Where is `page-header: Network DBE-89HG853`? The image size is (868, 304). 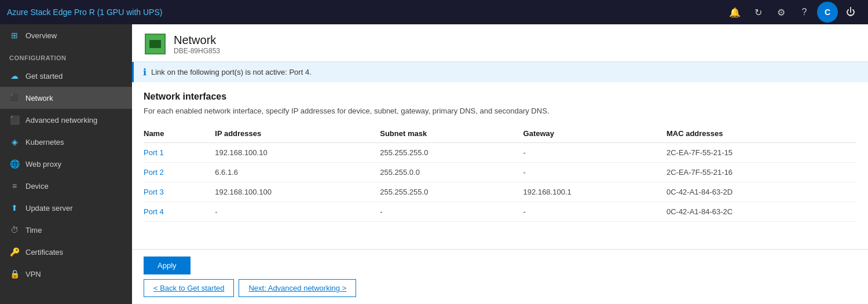 page-header: Network DBE-89HG853 is located at coordinates (500, 43).